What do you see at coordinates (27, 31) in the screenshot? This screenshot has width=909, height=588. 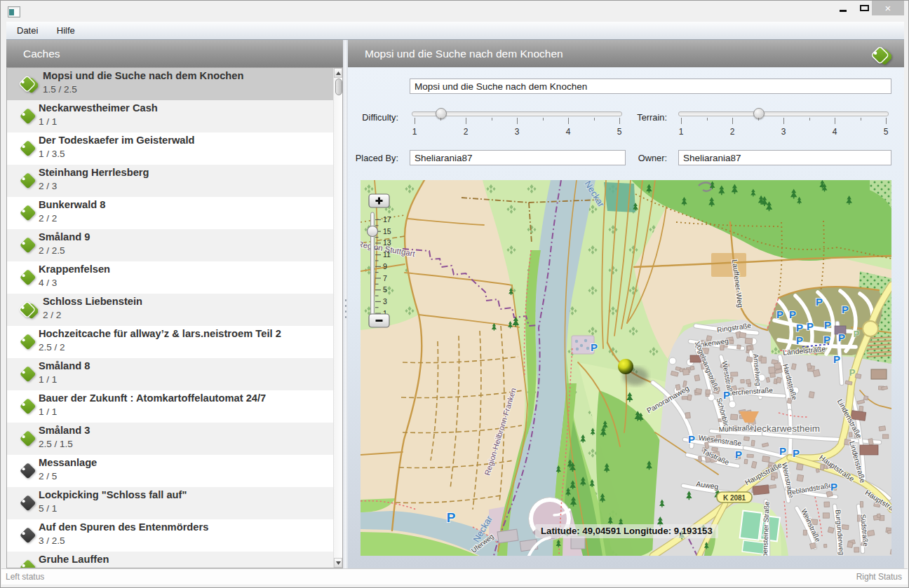 I see `menu-datei: Datei` at bounding box center [27, 31].